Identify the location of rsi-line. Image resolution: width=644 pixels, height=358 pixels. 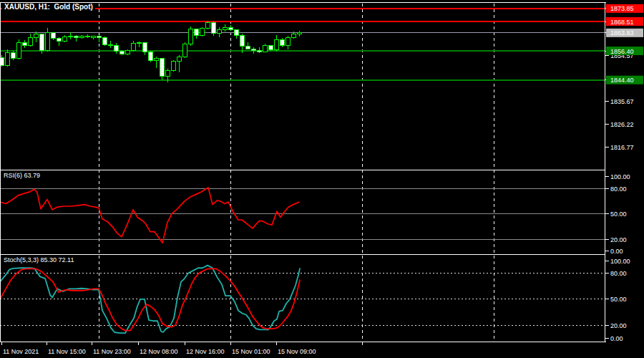
(150, 215).